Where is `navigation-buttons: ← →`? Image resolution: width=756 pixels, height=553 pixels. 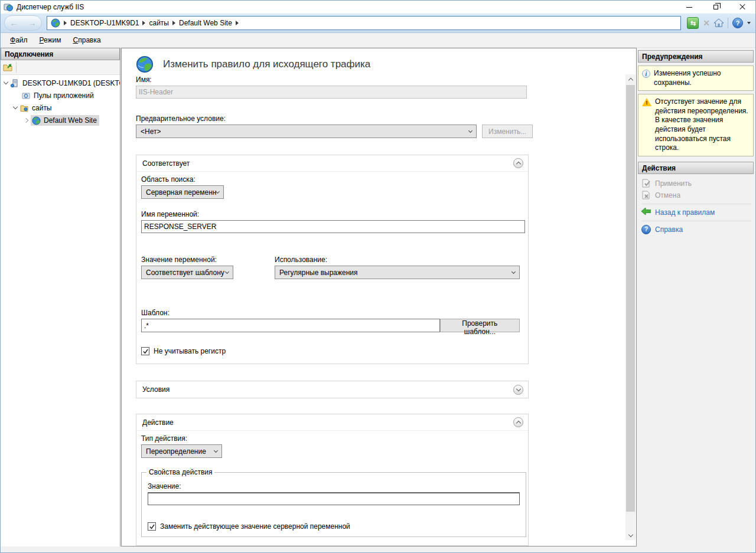 navigation-buttons: ← → is located at coordinates (23, 23).